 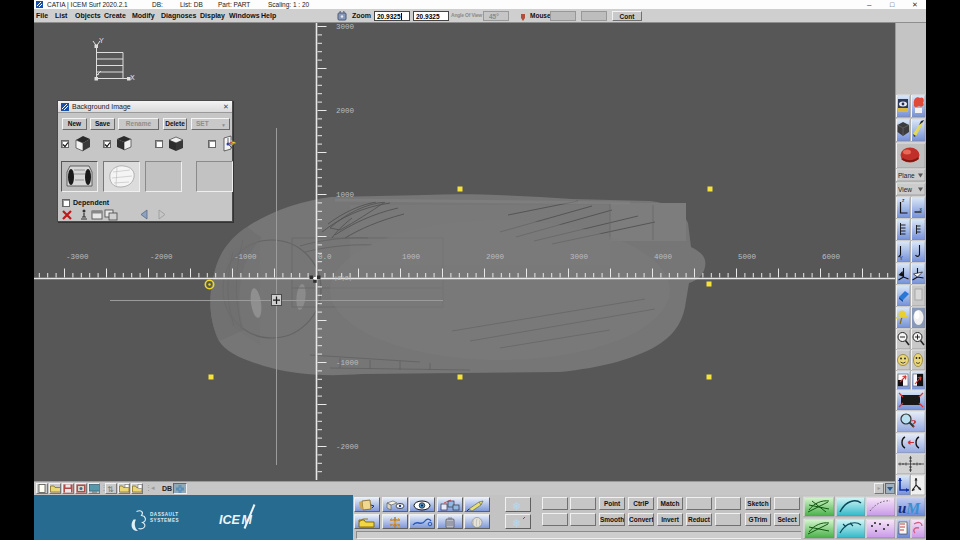 I want to click on svg-text: ICE, so click(x=230, y=520).